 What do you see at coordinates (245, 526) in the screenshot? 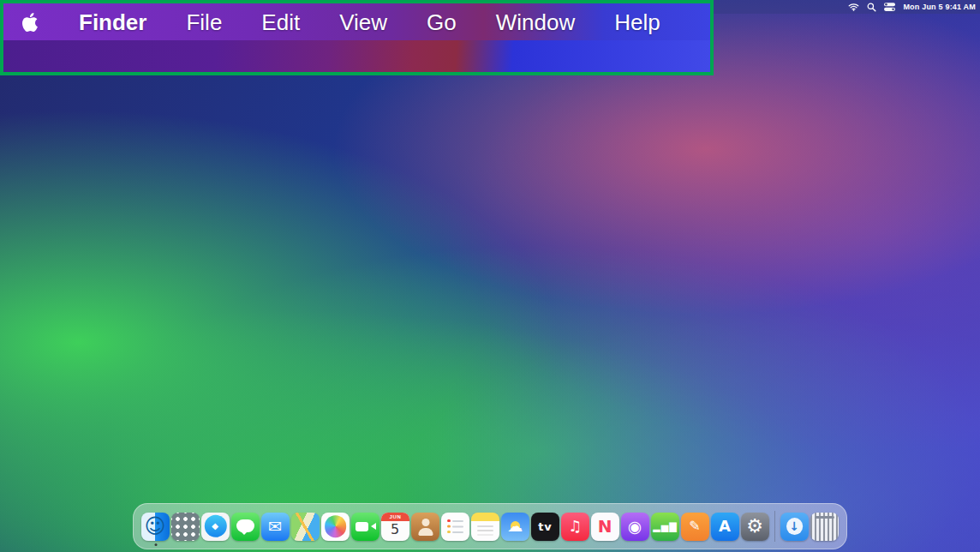
I see `dock-messages-icon` at bounding box center [245, 526].